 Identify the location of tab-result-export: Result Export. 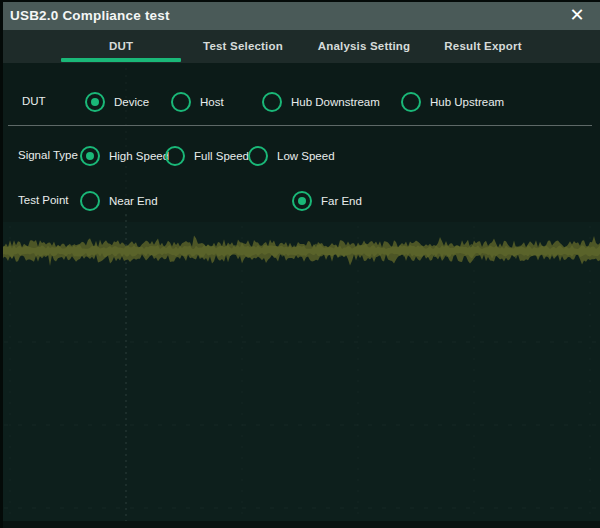
(483, 46).